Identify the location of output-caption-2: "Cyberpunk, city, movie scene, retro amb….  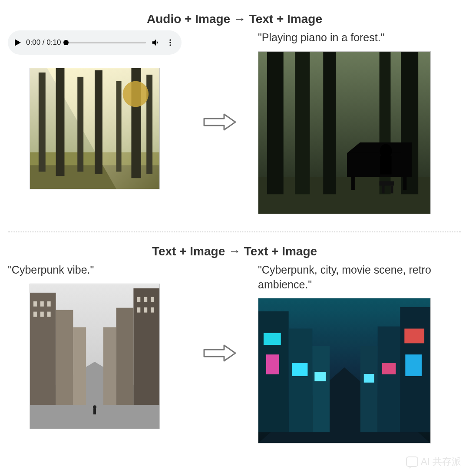
(360, 278).